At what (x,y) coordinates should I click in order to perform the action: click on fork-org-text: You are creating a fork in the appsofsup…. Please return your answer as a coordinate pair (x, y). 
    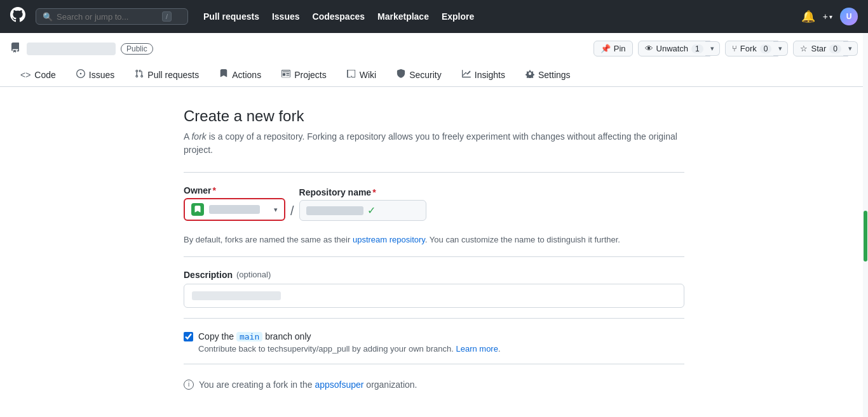
    Looking at the image, I should click on (308, 385).